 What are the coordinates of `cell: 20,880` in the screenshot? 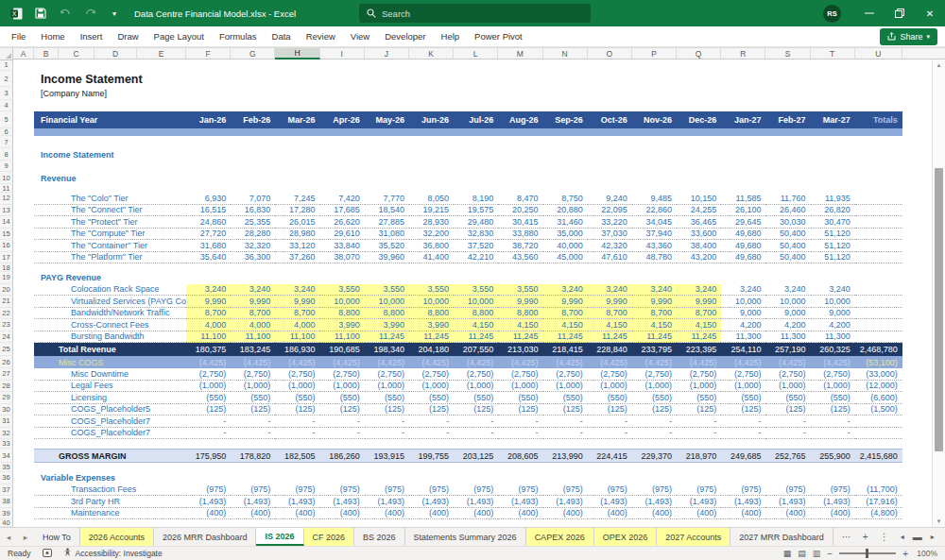 It's located at (565, 212).